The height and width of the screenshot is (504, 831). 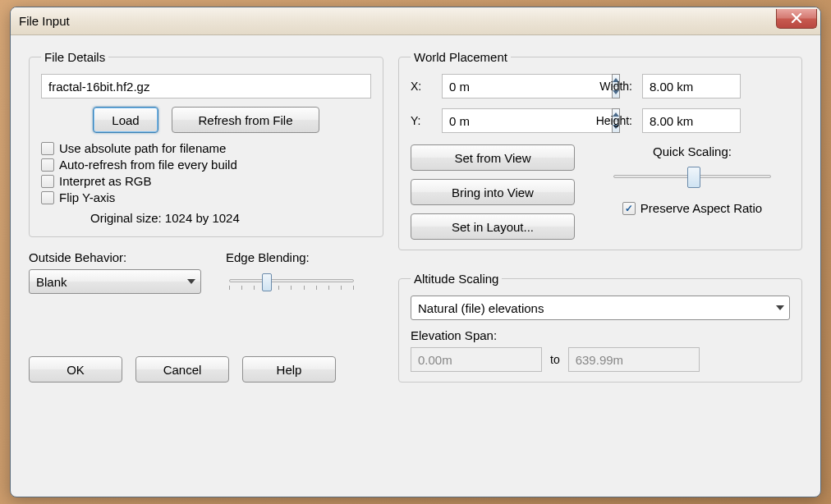 What do you see at coordinates (75, 57) in the screenshot?
I see `file-details-legend: File Details` at bounding box center [75, 57].